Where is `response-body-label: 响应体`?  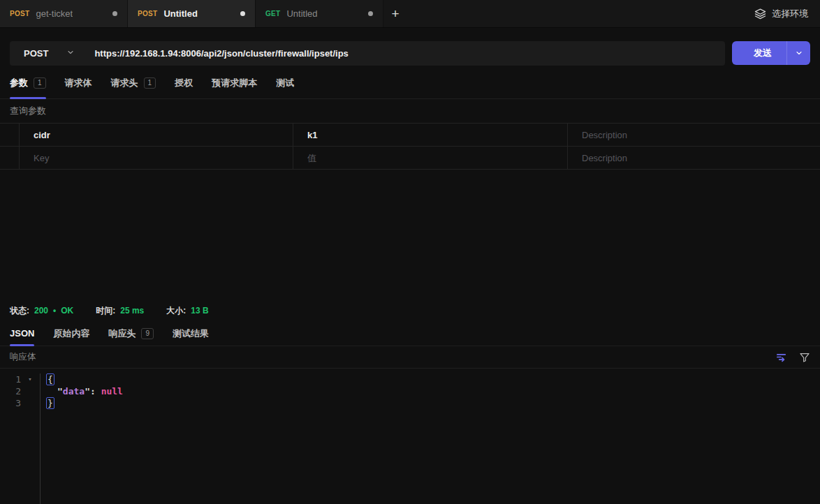
response-body-label: 响应体 is located at coordinates (23, 357).